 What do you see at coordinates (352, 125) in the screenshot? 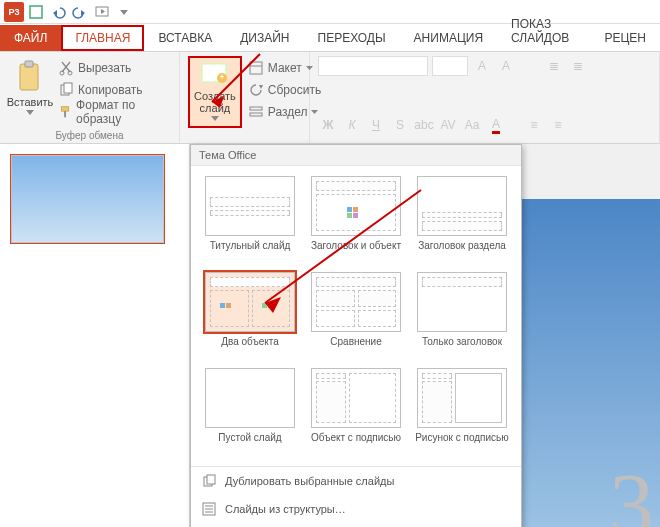
I see `italic-icon: К` at bounding box center [352, 125].